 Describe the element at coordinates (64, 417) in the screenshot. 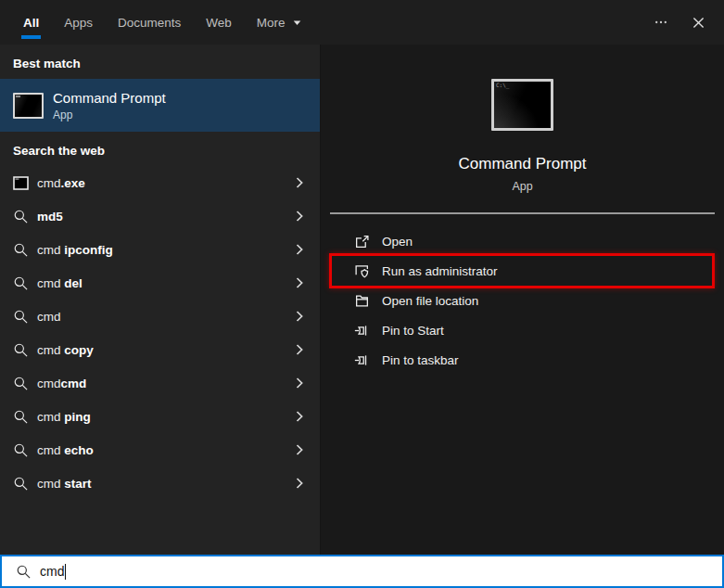

I see `suggestion-text: cmd ping` at that location.